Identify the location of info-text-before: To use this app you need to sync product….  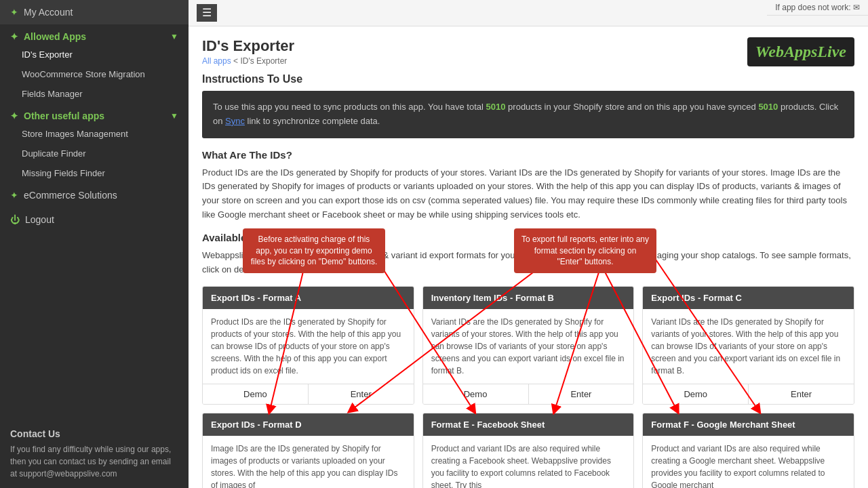
(350, 107).